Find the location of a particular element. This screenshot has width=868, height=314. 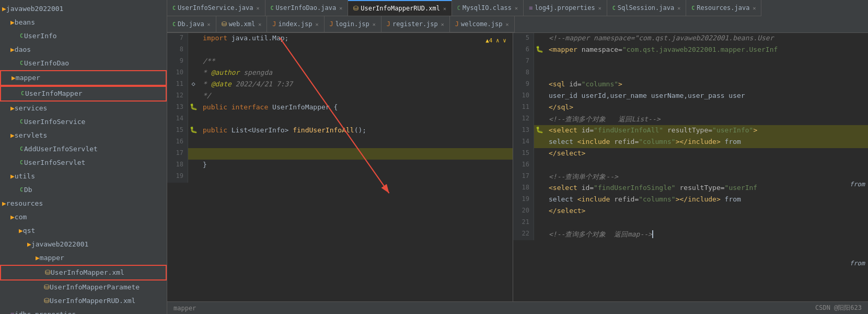

java-line-18: 18 } is located at coordinates (340, 165).